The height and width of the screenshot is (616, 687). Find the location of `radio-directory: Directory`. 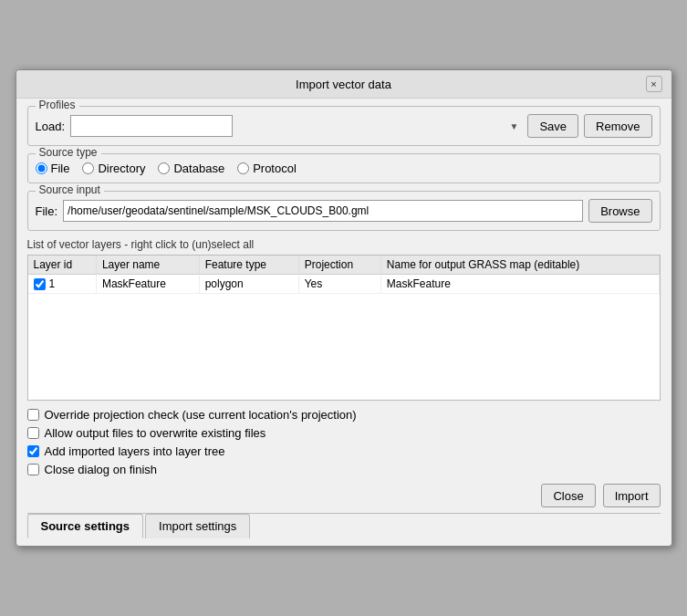

radio-directory: Directory is located at coordinates (113, 168).